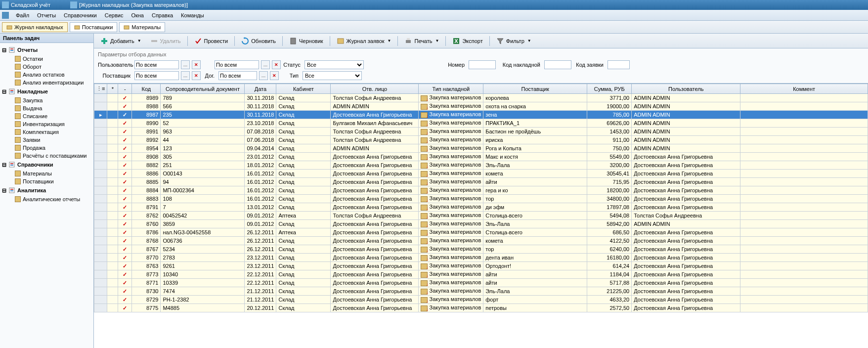 The width and height of the screenshot is (868, 348). Describe the element at coordinates (514, 41) in the screenshot. I see `filter-button: Фильтр ▼` at that location.